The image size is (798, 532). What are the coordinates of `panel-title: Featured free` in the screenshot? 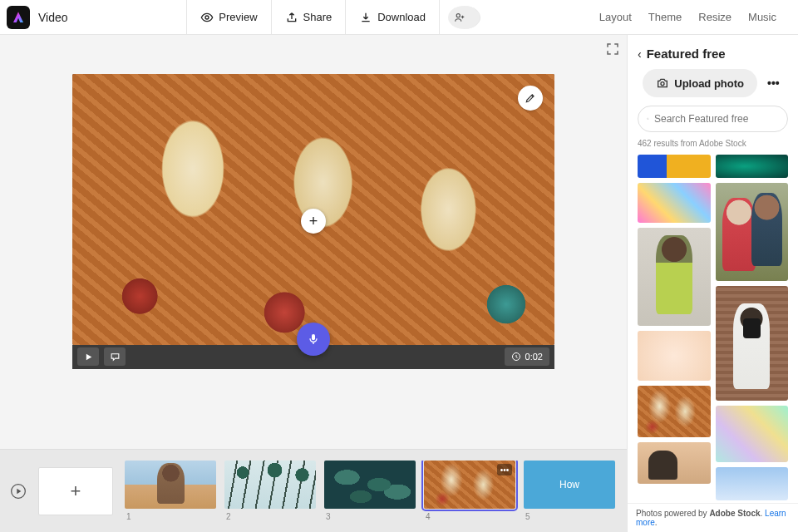 It's located at (687, 53).